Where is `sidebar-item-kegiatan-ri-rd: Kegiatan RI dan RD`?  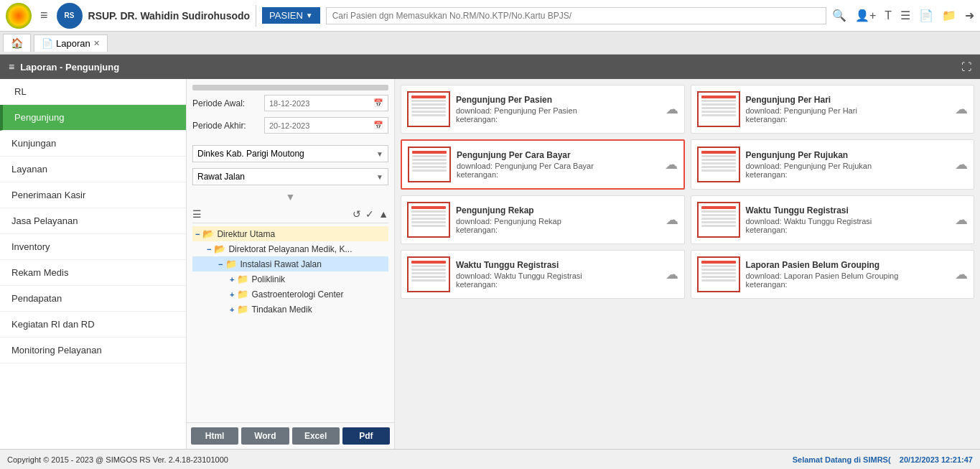
sidebar-item-kegiatan-ri-rd: Kegiatan RI dan RD is located at coordinates (93, 325).